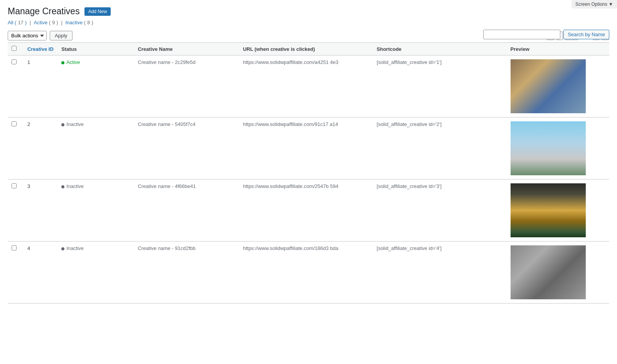 This screenshot has height=364, width=617. I want to click on row-shortcode-1: [solid_affiliate_creative id='1'], so click(440, 86).